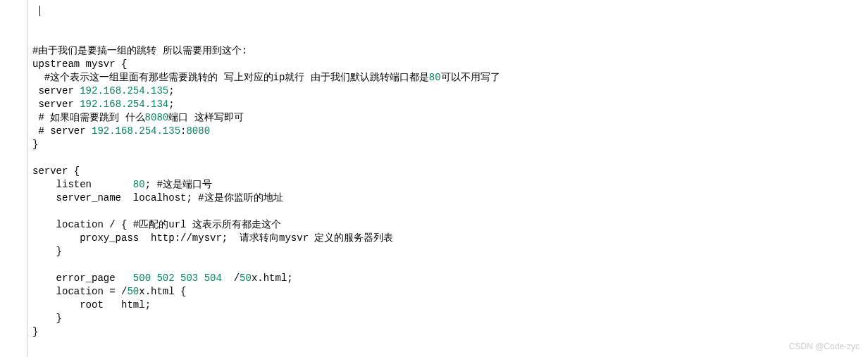 Image resolution: width=868 pixels, height=357 pixels. I want to click on code-text: error_page, so click(83, 278).